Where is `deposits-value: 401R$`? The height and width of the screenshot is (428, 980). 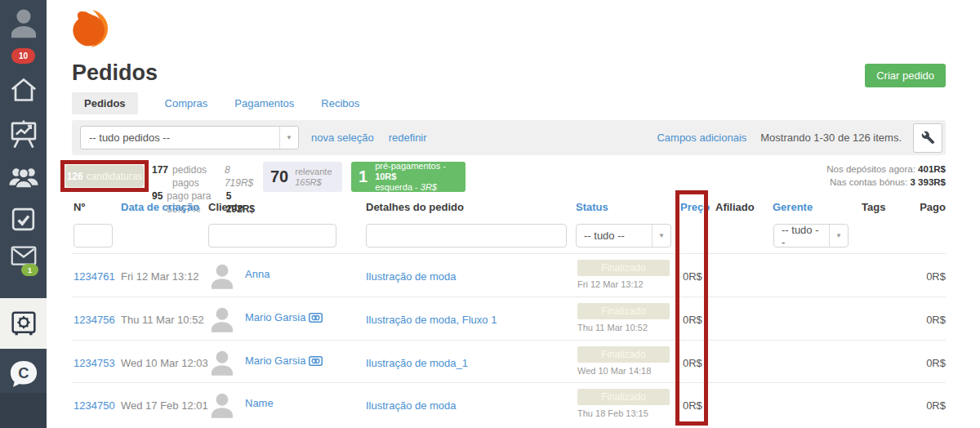
deposits-value: 401R$ is located at coordinates (932, 169).